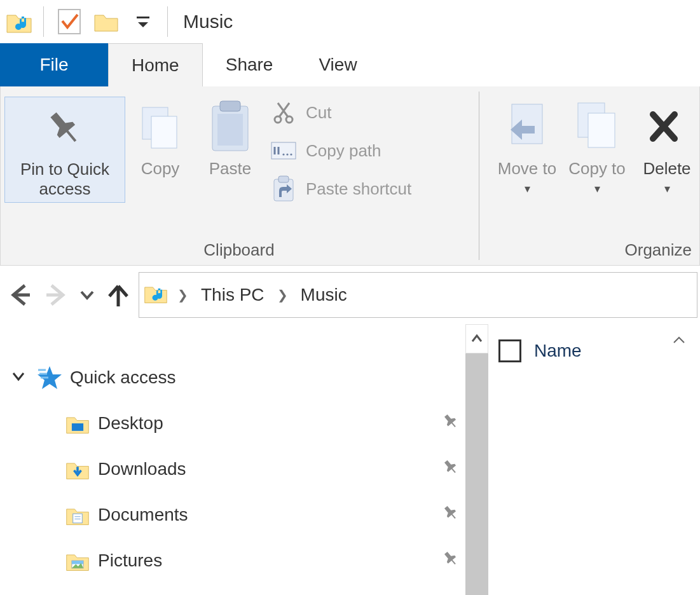 Image resolution: width=700 pixels, height=595 pixels. Describe the element at coordinates (236, 515) in the screenshot. I see `tree-item-documents: Documents` at that location.